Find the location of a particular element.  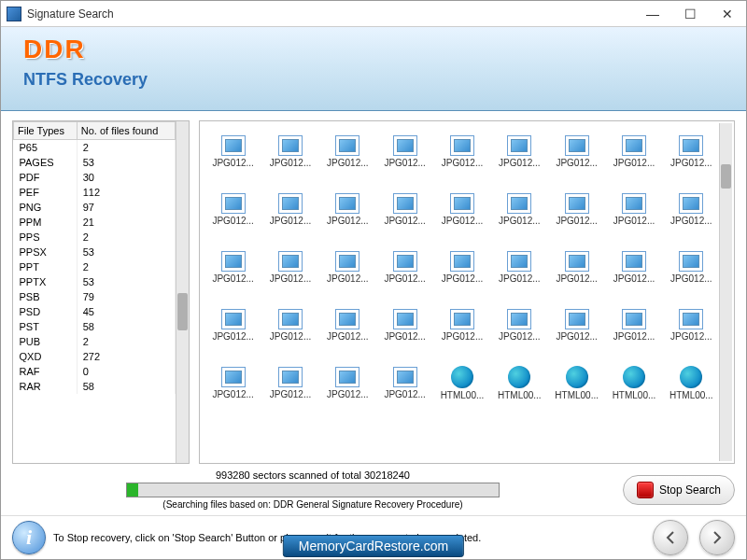

filetype-cell: RAF is located at coordinates (46, 371).